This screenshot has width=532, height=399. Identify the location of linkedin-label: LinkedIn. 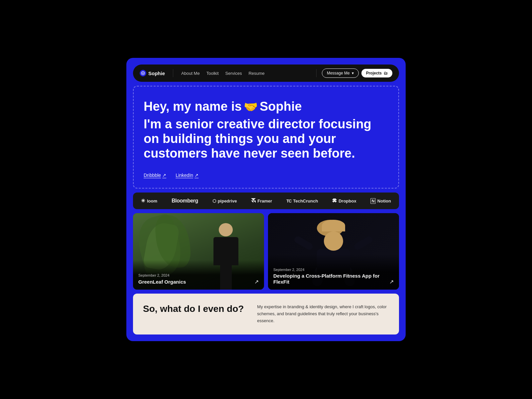
(184, 175).